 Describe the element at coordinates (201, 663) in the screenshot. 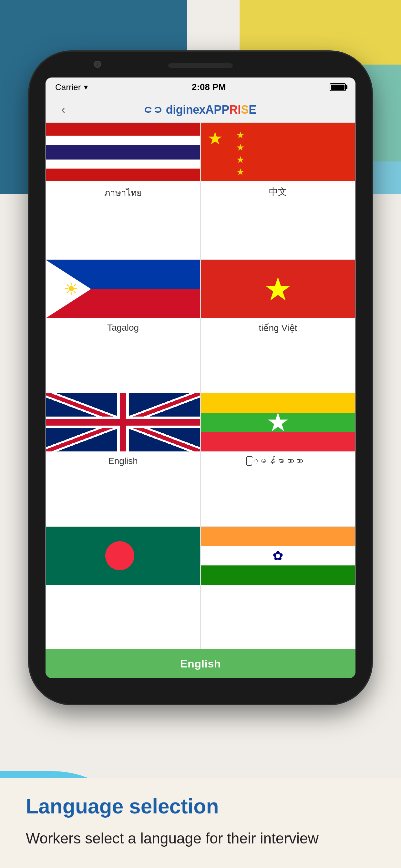

I see `select-english-button: English` at that location.